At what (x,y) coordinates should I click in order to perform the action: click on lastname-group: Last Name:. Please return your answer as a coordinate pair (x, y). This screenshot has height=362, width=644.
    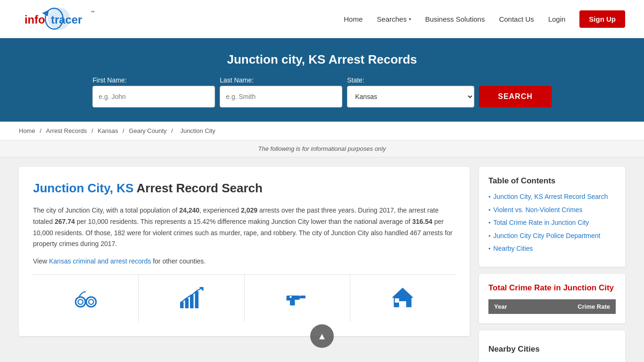
    Looking at the image, I should click on (281, 92).